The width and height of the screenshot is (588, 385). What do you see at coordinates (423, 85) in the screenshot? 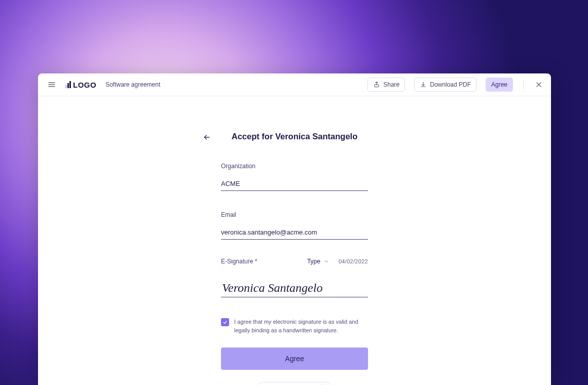
I see `download-icon` at bounding box center [423, 85].